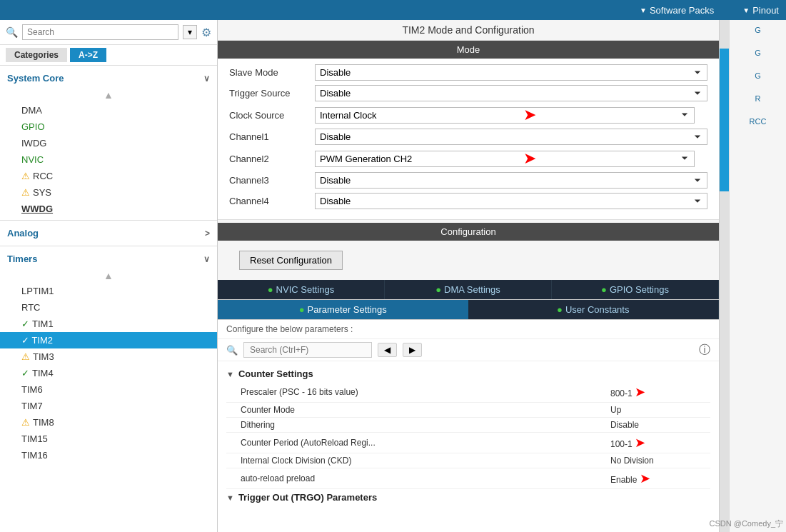  What do you see at coordinates (425, 461) in the screenshot?
I see `ckd-name: Internal Clock Division (CKD)` at bounding box center [425, 461].